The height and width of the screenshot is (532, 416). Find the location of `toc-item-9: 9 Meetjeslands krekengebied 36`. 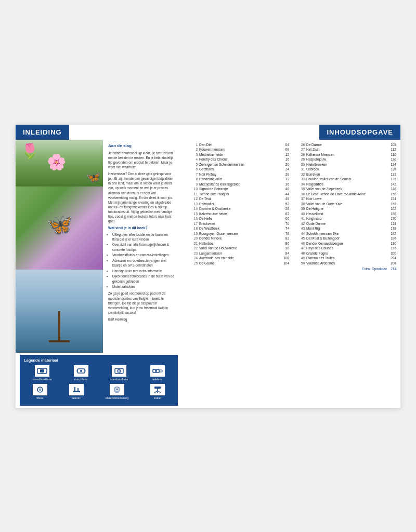

toc-item-9: 9 Meetjeslands krekengebied 36 is located at coordinates (240, 184).